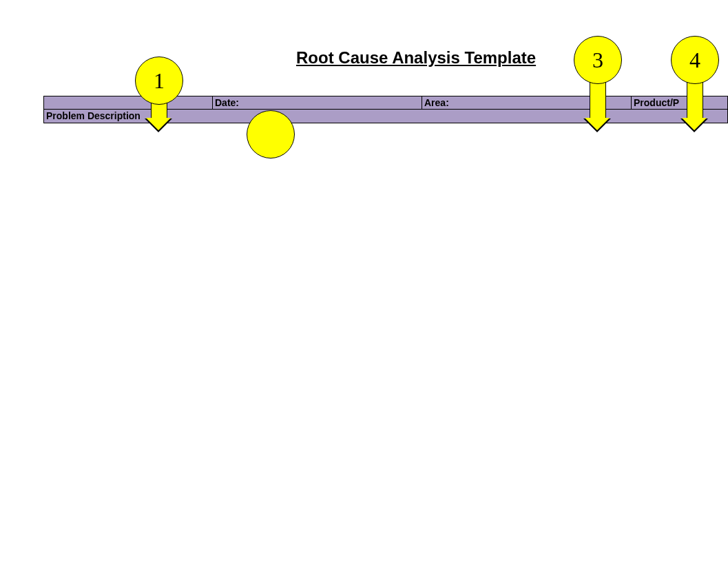 The image size is (728, 563). I want to click on date-label: Date:, so click(227, 103).